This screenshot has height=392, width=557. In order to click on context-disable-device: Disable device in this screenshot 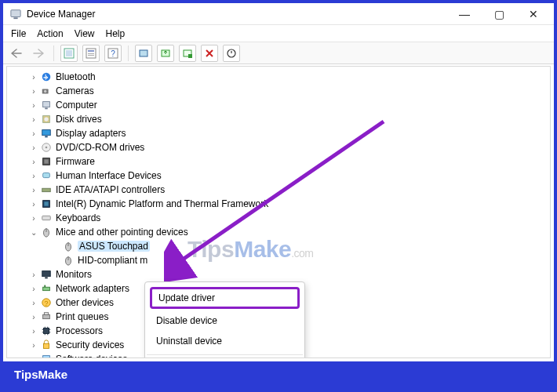, I will do `click(224, 321)`.